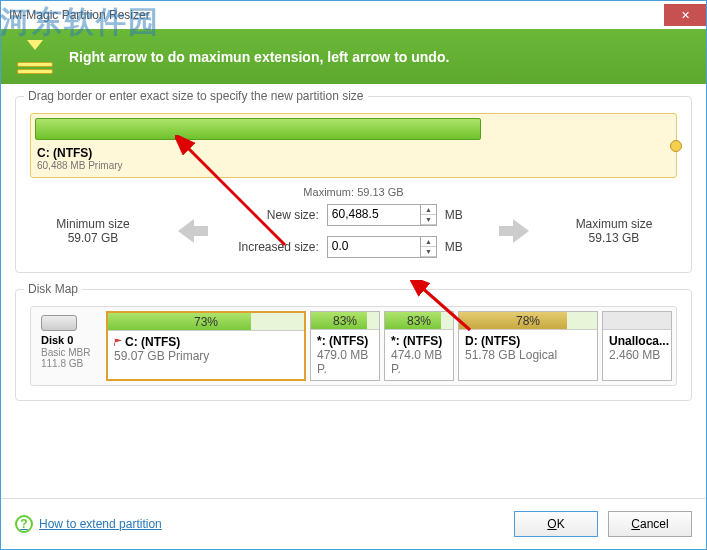 The width and height of the screenshot is (707, 550). Describe the element at coordinates (382, 247) in the screenshot. I see `increased-size-input: 0.0 ▲▼` at that location.